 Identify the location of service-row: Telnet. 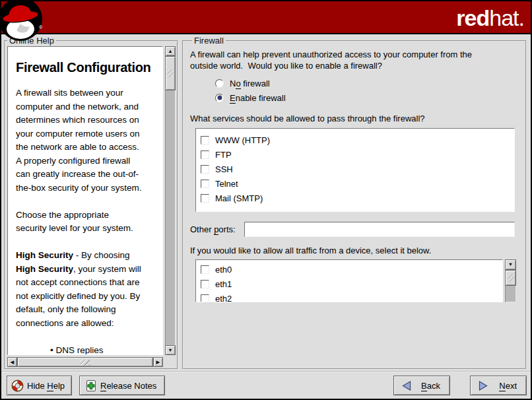
(355, 183).